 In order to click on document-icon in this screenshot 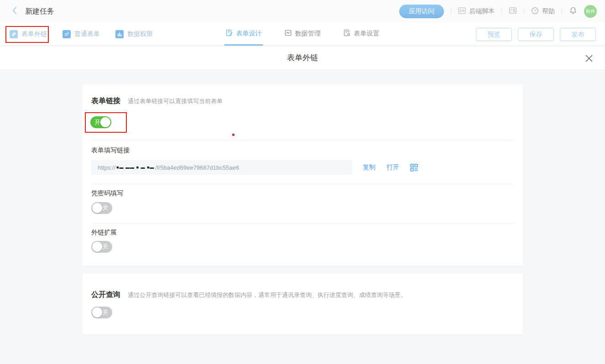, I will do `click(67, 34)`.